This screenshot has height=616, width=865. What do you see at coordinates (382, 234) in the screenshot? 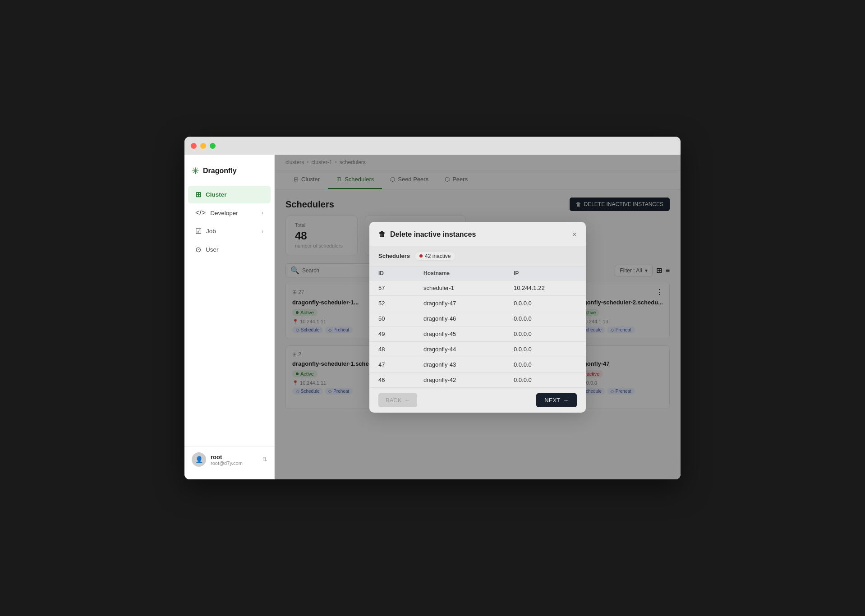
I see `trash-modal-icon: 🗑` at bounding box center [382, 234].